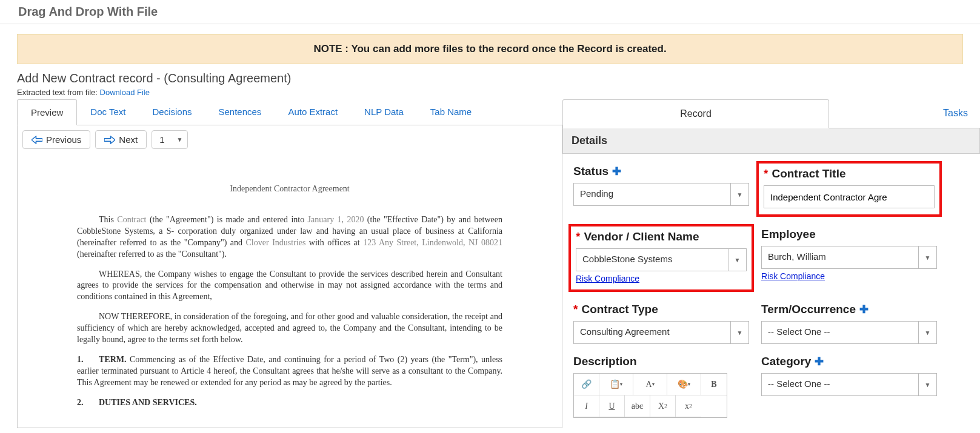 This screenshot has height=433, width=980. I want to click on term-value: -- Select One --, so click(840, 332).